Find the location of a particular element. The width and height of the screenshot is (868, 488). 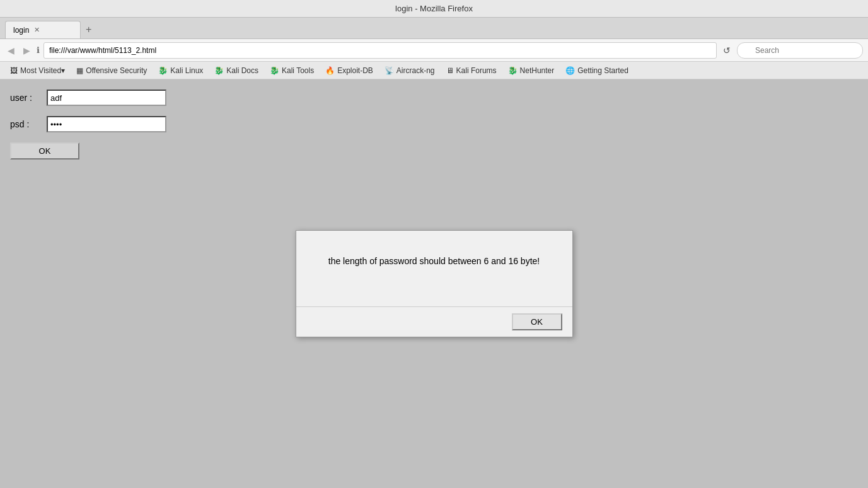

bookmark-exploit-db: 🔥 Exploit-DB is located at coordinates (349, 71).